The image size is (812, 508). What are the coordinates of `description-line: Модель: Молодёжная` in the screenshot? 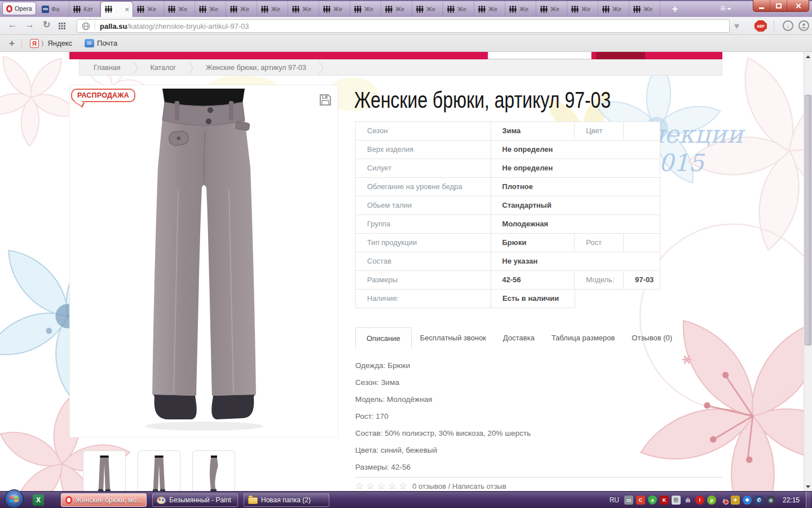 It's located at (513, 400).